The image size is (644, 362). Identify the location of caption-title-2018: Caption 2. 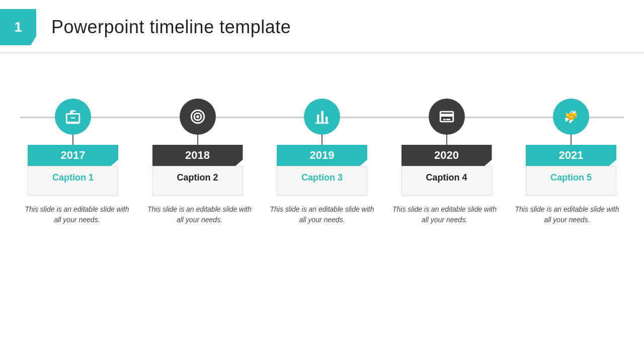
(197, 177).